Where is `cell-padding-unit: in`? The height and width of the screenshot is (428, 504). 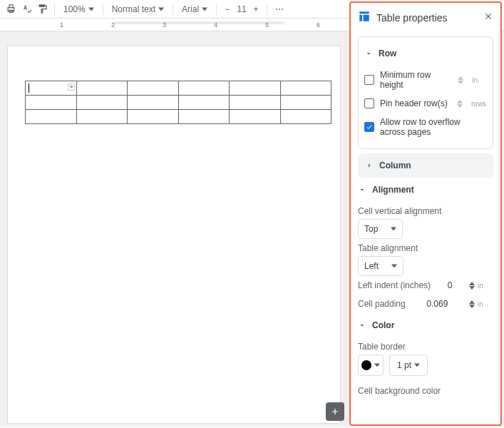 cell-padding-unit: in is located at coordinates (485, 304).